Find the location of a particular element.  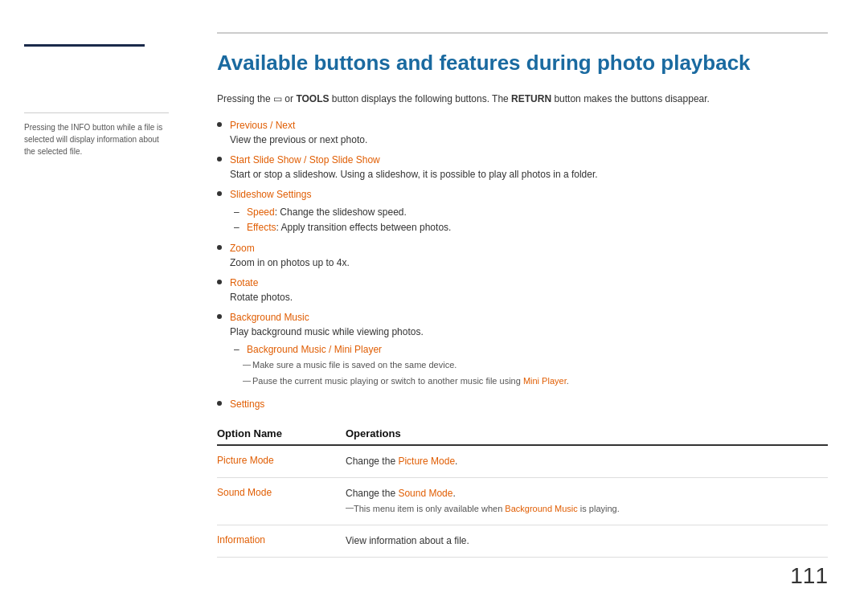

list-item-bg-music: Background Music Play background music w… is located at coordinates (522, 350).